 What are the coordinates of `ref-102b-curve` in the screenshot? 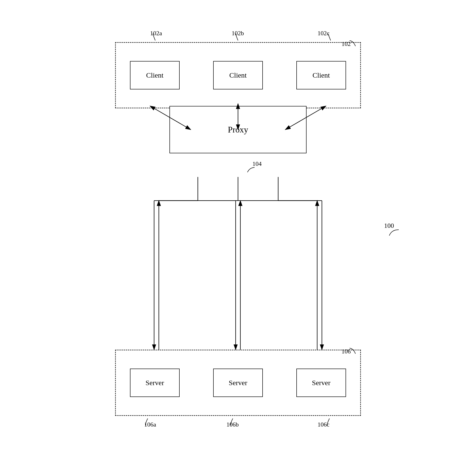 It's located at (238, 36).